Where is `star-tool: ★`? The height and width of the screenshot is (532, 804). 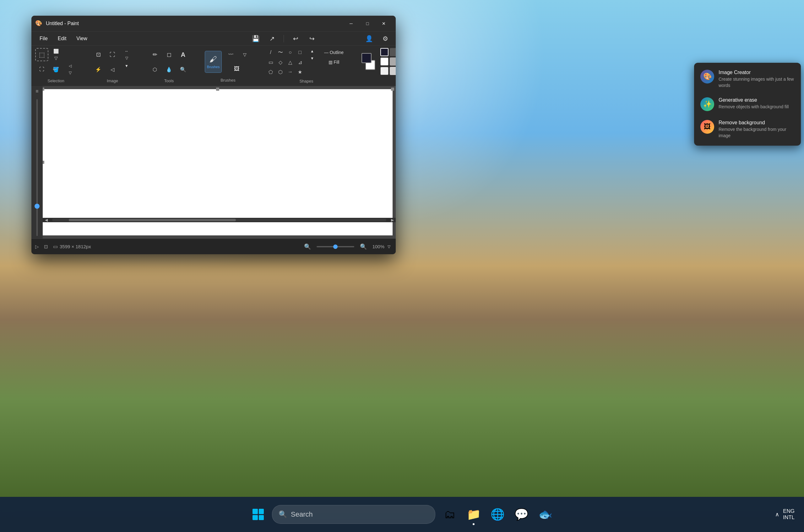 star-tool: ★ is located at coordinates (300, 72).